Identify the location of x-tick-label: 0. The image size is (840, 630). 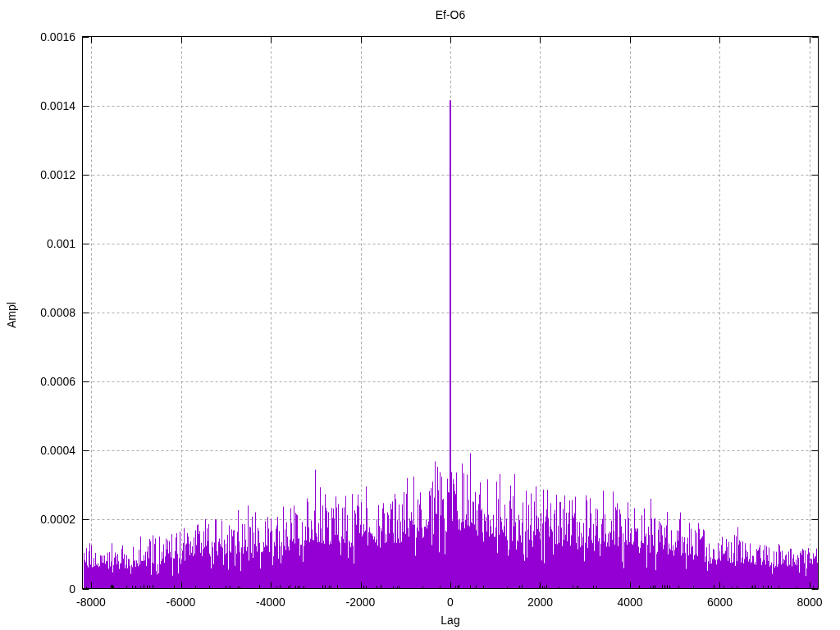
(450, 602).